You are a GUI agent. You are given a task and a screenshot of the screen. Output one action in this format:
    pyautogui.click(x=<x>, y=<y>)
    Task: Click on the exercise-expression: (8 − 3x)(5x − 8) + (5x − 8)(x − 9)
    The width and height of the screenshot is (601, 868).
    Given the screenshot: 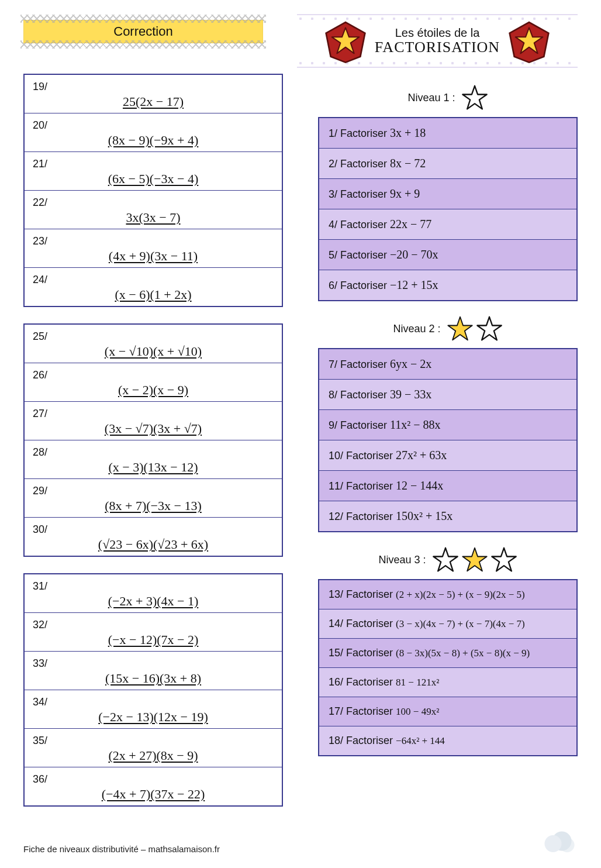 What is the action you would take?
    pyautogui.click(x=463, y=653)
    